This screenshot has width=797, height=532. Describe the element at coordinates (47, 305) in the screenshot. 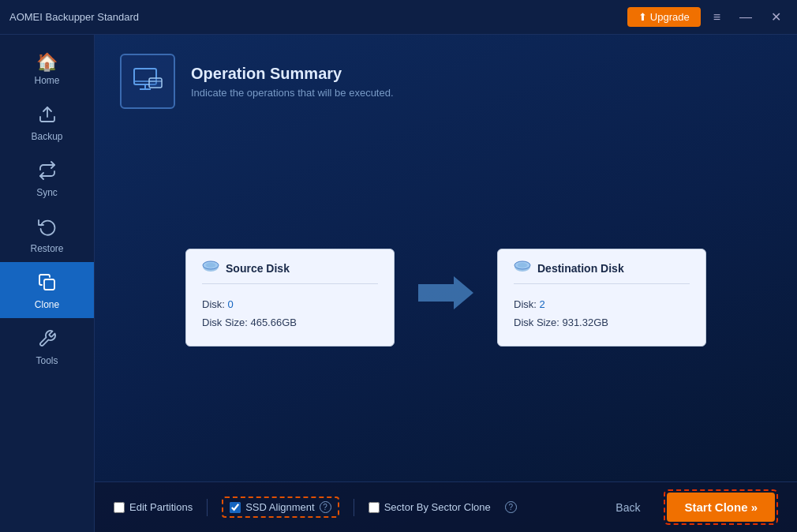

I see `sidebar-label-clone: Clone` at that location.